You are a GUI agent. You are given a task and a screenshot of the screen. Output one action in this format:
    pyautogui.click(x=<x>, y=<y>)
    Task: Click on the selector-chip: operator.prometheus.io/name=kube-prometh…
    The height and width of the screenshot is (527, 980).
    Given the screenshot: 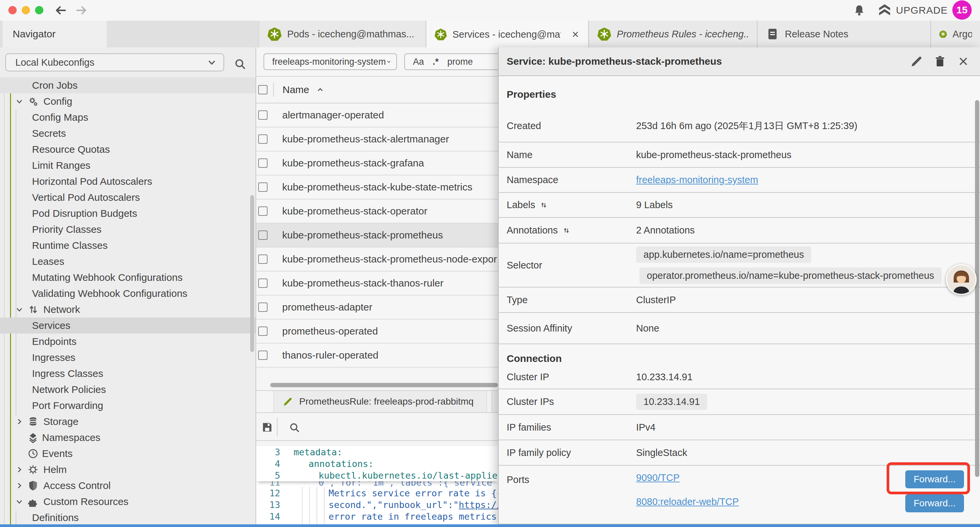 What is the action you would take?
    pyautogui.click(x=791, y=275)
    